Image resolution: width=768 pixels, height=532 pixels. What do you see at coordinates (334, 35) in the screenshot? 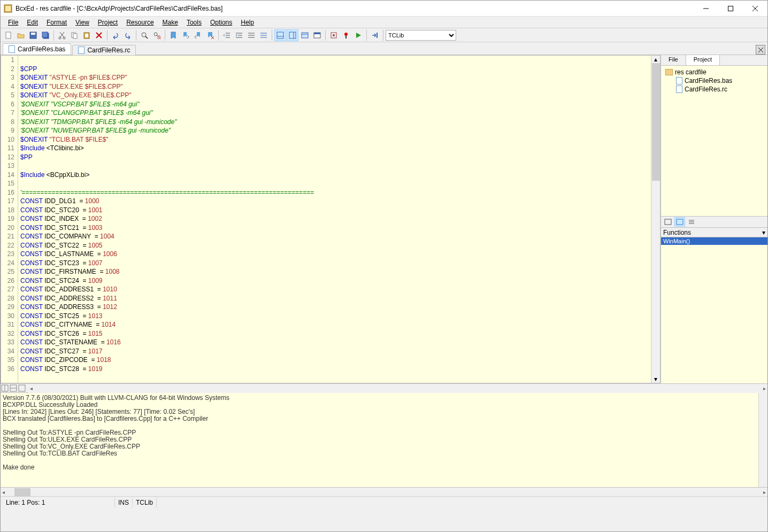
I see `compile-icon` at bounding box center [334, 35].